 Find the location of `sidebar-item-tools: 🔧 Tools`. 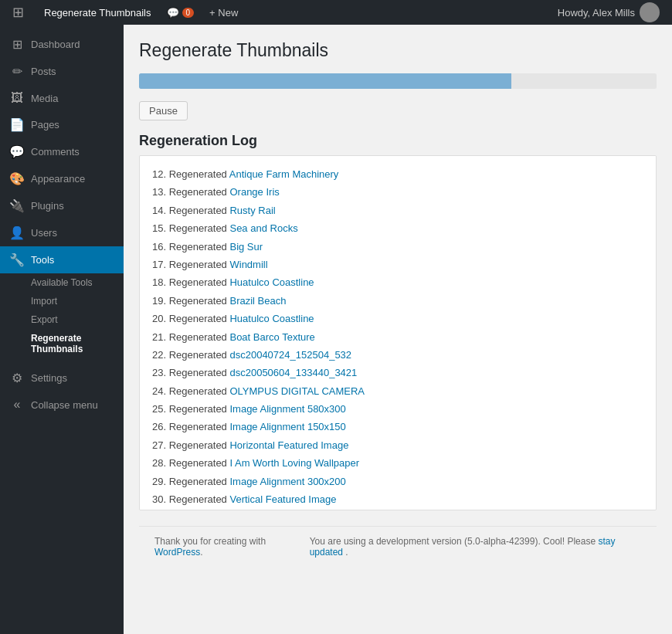

sidebar-item-tools: 🔧 Tools is located at coordinates (62, 259).